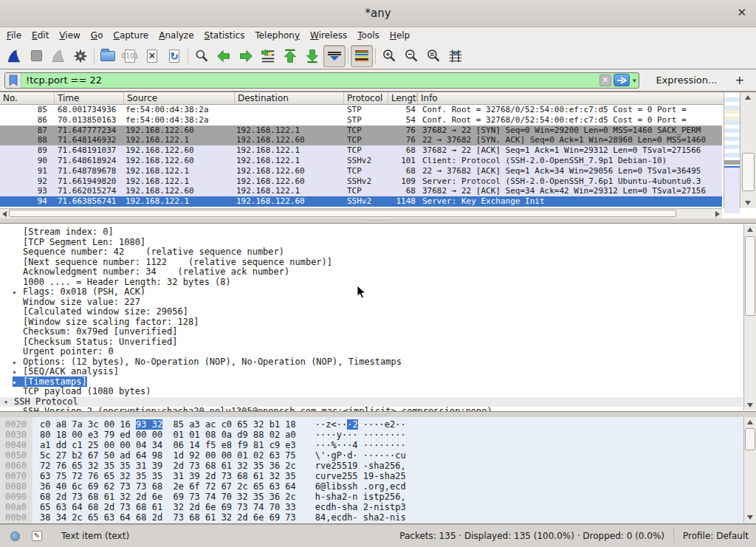  What do you see at coordinates (361, 140) in the screenshot?
I see `packet-row-88: 8871.648146932192.168.122.1192.168.122.6…` at bounding box center [361, 140].